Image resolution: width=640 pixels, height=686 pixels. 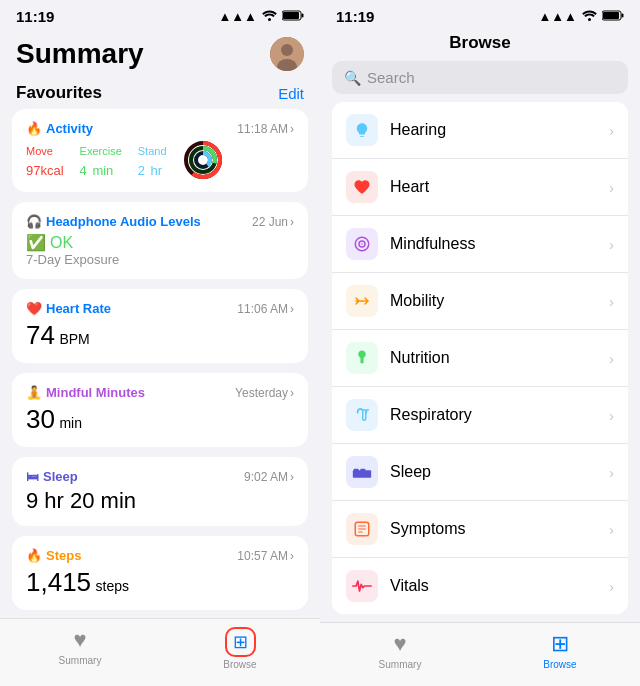 I want to click on headphone-card: 🎧 Headphone Audio Levels 22 Jun › ✅ OK 7…, so click(x=160, y=240).